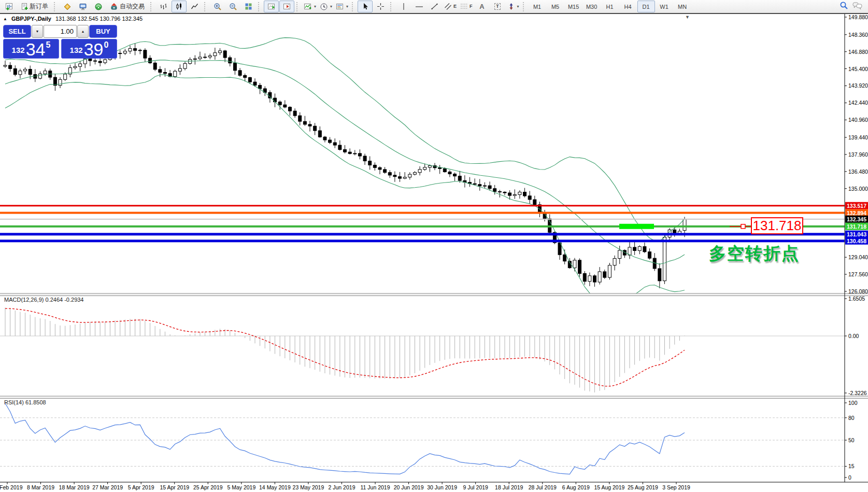 This screenshot has width=868, height=492. What do you see at coordinates (9, 6) in the screenshot?
I see `chart-window-button` at bounding box center [9, 6].